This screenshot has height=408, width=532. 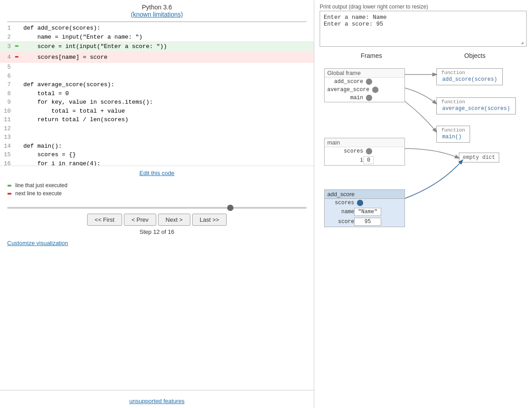 What do you see at coordinates (345, 151) in the screenshot?
I see `var-scores: scores` at bounding box center [345, 151].